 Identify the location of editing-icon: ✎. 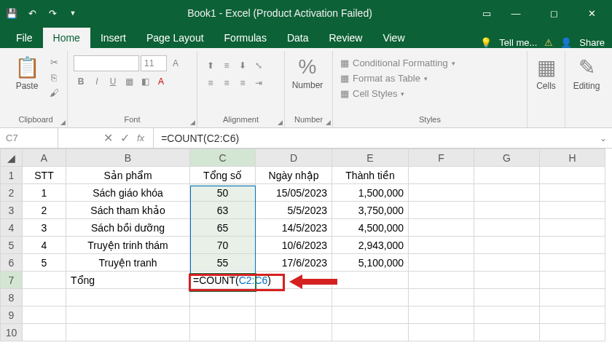
(587, 67).